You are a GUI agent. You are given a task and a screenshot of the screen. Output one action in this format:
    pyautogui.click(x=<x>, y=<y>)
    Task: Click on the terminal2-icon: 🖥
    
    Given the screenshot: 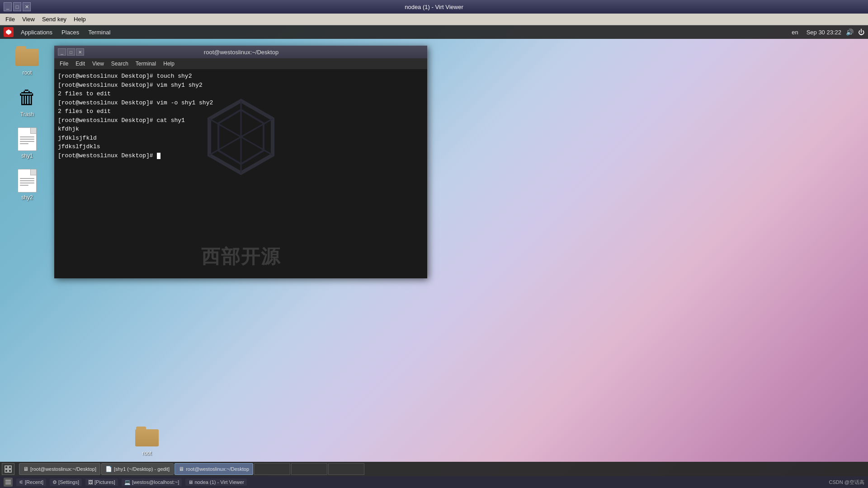 What is the action you would take?
    pyautogui.click(x=181, y=469)
    